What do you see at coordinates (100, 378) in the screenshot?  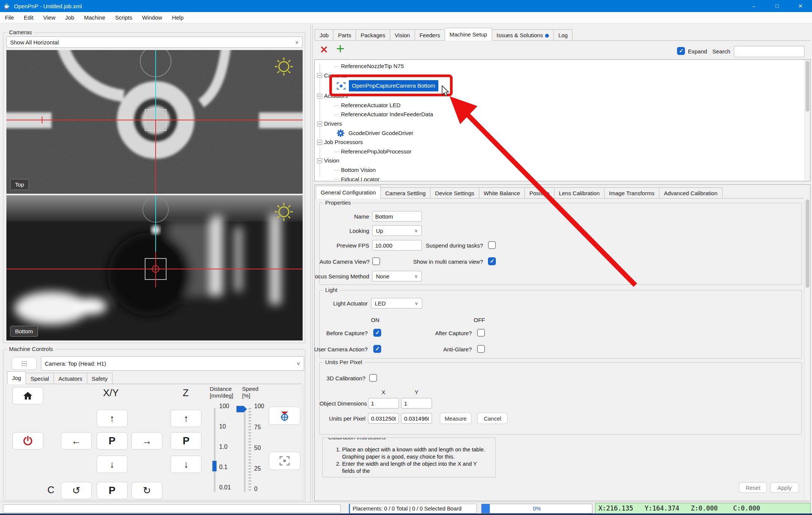 I see `tab-safety: Safety` at bounding box center [100, 378].